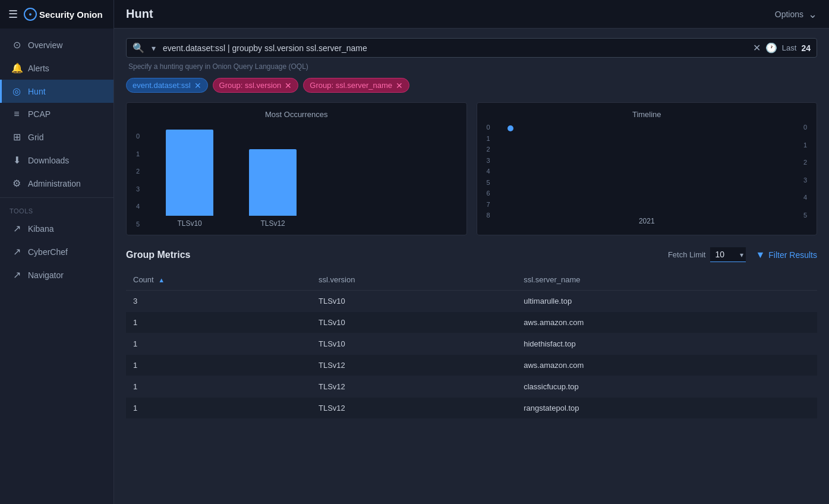 The width and height of the screenshot is (829, 504). Describe the element at coordinates (39, 114) in the screenshot. I see `sidebar-item-label: PCAP` at that location.